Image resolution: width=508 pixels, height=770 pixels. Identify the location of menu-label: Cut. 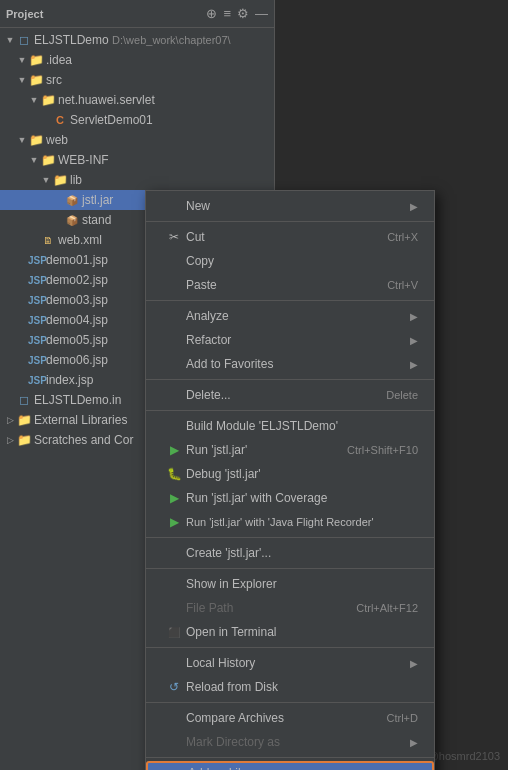
(276, 237).